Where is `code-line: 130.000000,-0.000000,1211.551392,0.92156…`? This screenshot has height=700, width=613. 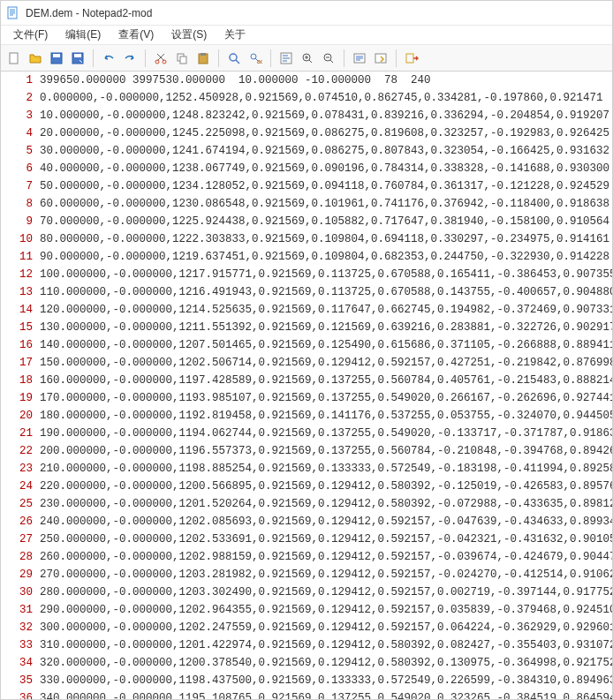
code-line: 130.000000,-0.000000,1211.551392,0.92156… is located at coordinates (326, 327).